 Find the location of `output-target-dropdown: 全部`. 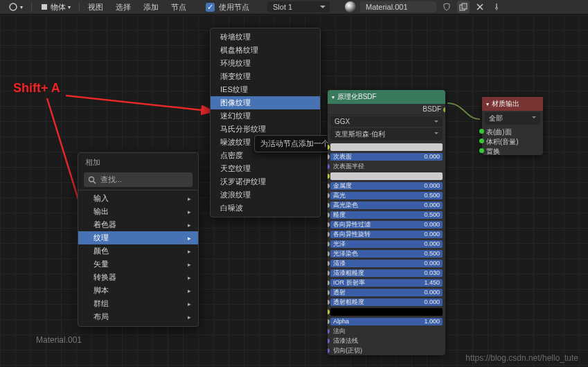

output-target-dropdown: 全部 is located at coordinates (513, 118).